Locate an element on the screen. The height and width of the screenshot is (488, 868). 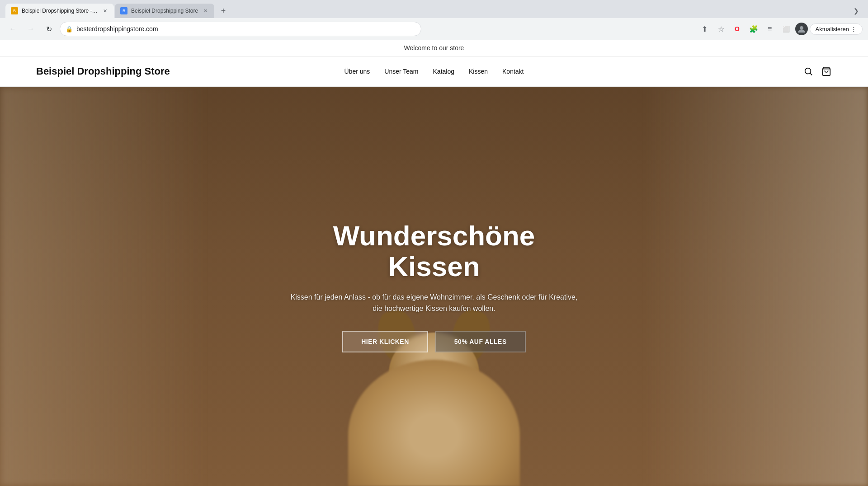
new-tab-button: + is located at coordinates (223, 11).